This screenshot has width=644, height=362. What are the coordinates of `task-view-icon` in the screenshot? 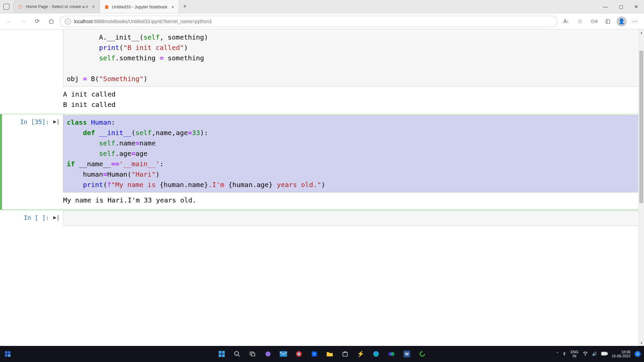 It's located at (253, 354).